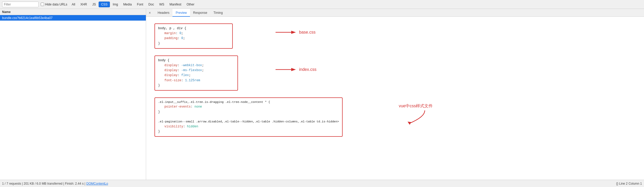 Image resolution: width=644 pixels, height=187 pixels. What do you see at coordinates (196, 60) in the screenshot?
I see `code-line: body {` at bounding box center [196, 60].